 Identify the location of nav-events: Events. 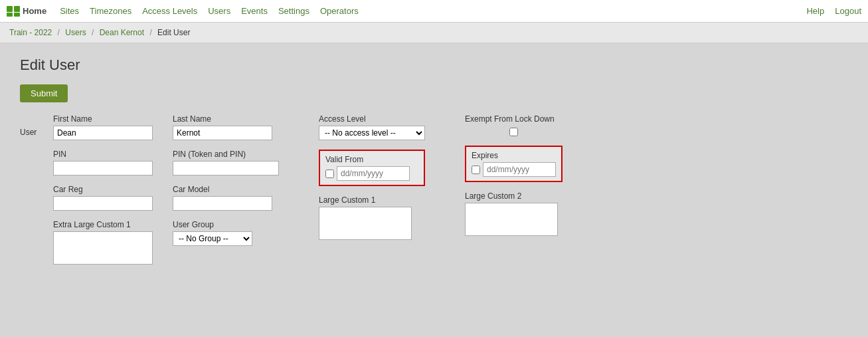
(254, 11).